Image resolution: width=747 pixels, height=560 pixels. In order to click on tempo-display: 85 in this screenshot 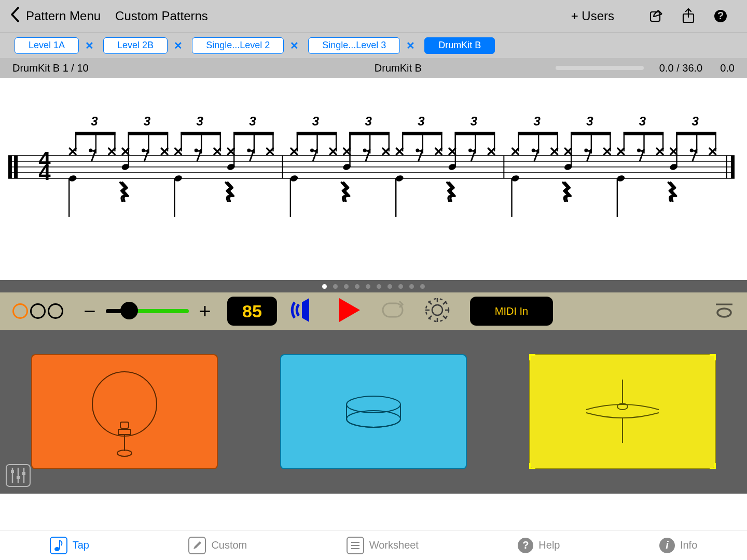, I will do `click(252, 311)`.